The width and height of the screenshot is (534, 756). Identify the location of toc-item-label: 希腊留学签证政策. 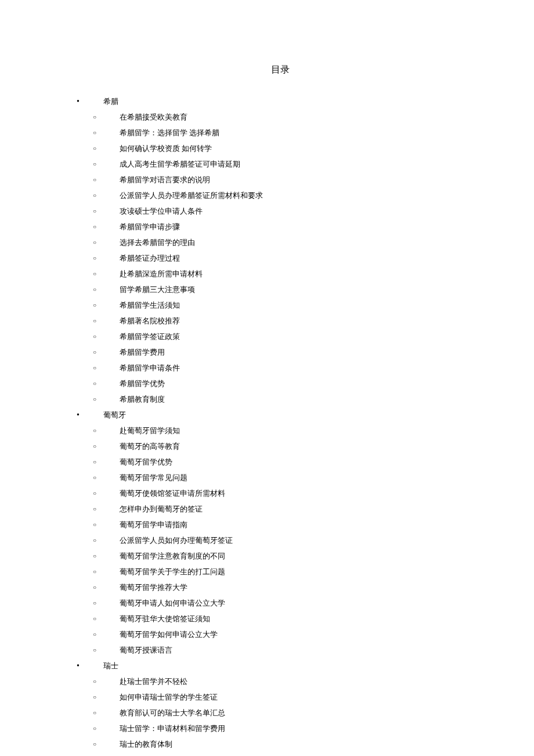
(150, 337).